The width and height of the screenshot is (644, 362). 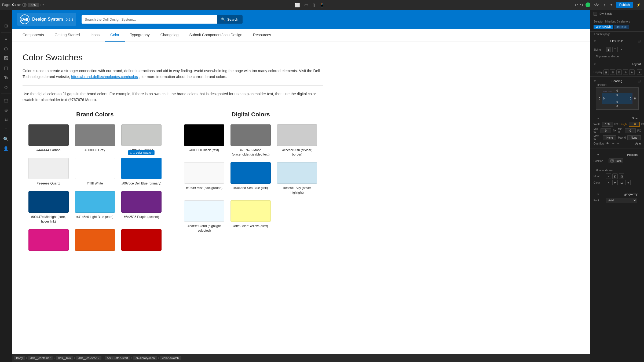 I want to click on data-icon: ≋, so click(x=6, y=120).